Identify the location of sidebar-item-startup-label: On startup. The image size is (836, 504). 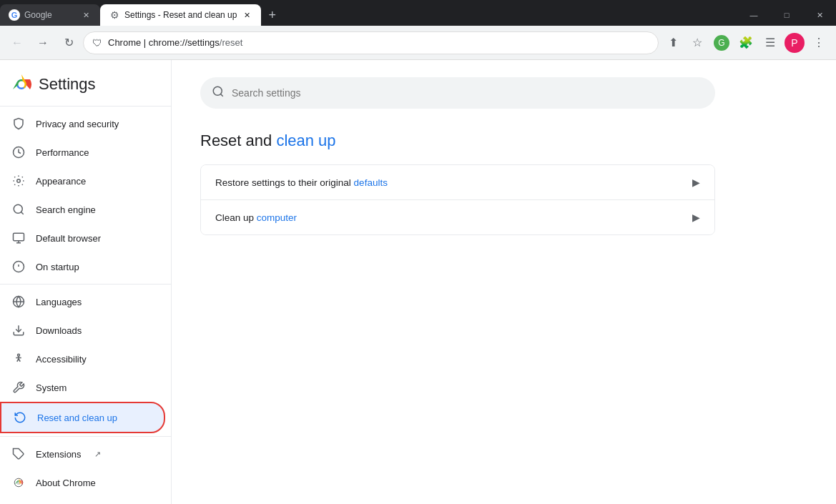
(57, 267).